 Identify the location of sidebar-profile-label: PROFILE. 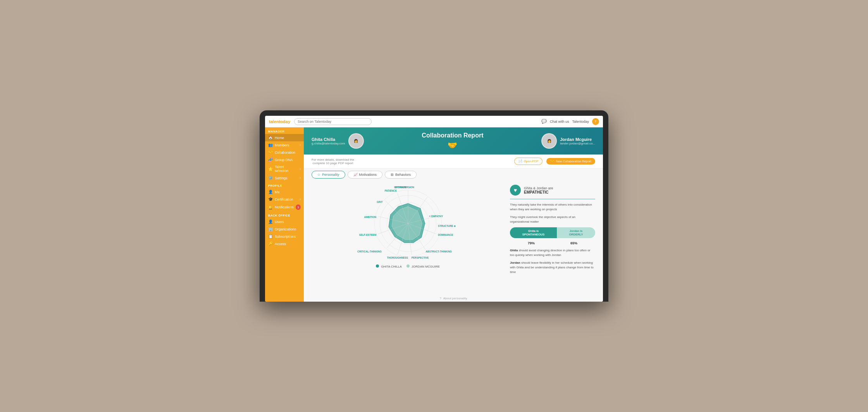
(284, 185).